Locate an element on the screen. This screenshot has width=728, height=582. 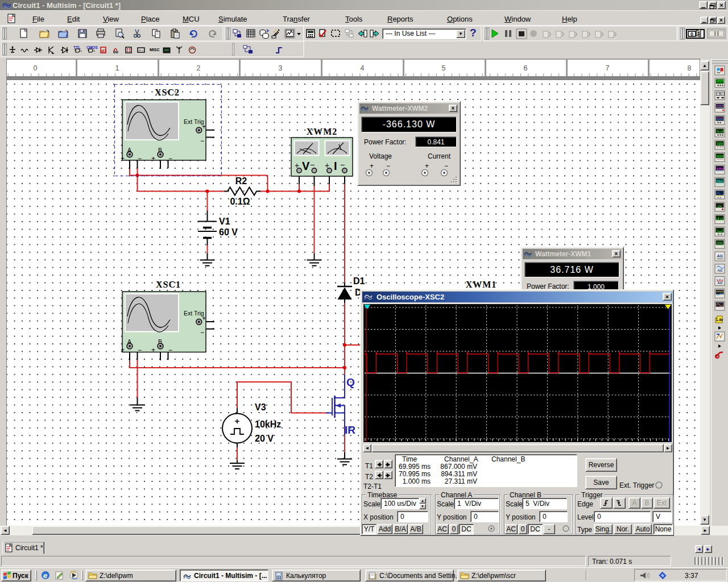
svg-text: R2 is located at coordinates (241, 181).